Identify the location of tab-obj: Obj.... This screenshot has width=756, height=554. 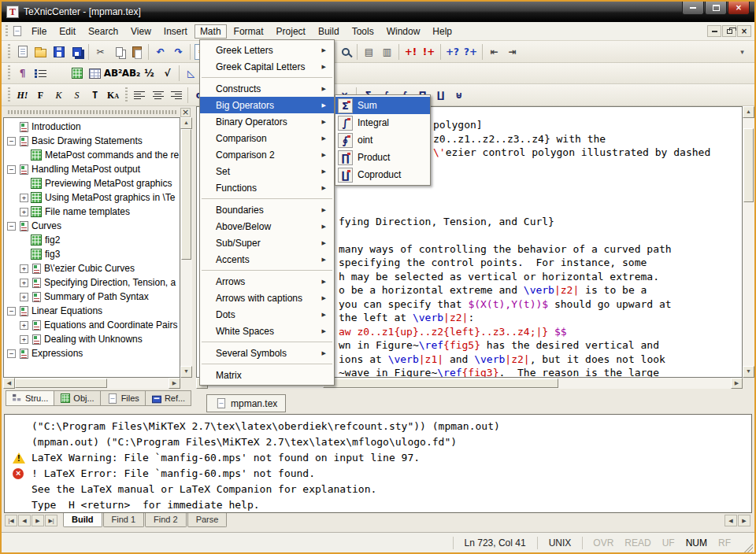
(77, 398).